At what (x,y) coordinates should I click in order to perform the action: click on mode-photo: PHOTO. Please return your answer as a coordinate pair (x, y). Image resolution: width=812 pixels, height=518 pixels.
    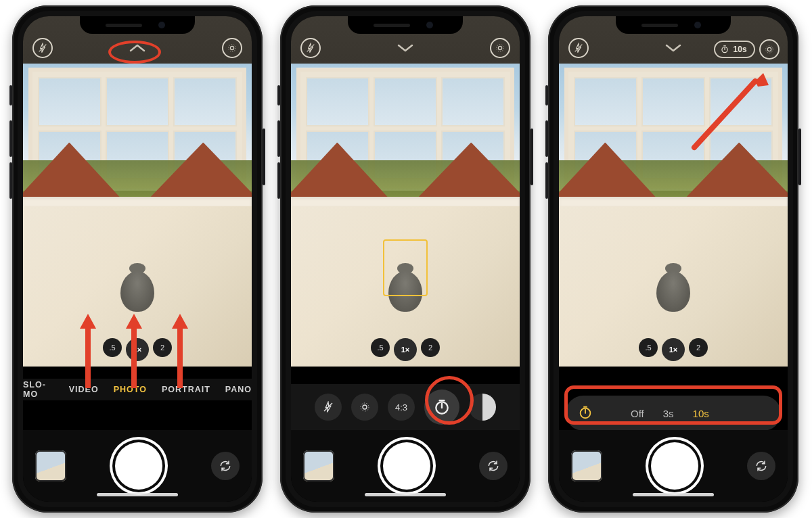
    Looking at the image, I should click on (130, 390).